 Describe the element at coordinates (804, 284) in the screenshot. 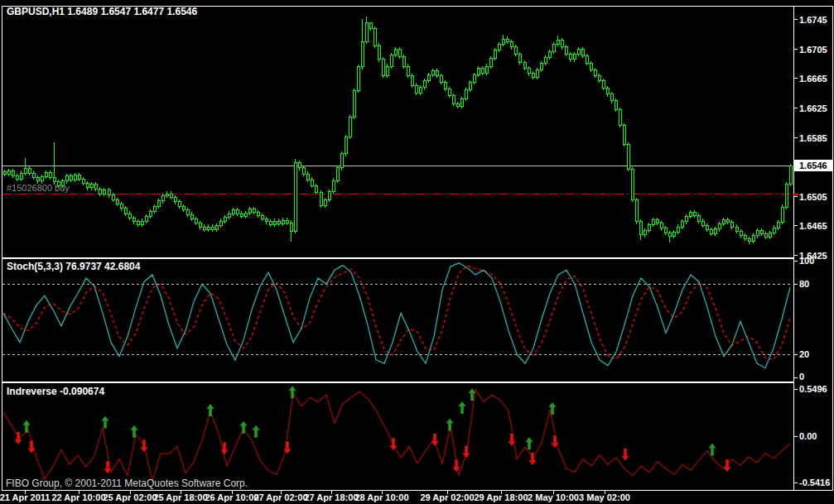

I see `stoch-tick-label: 80` at that location.